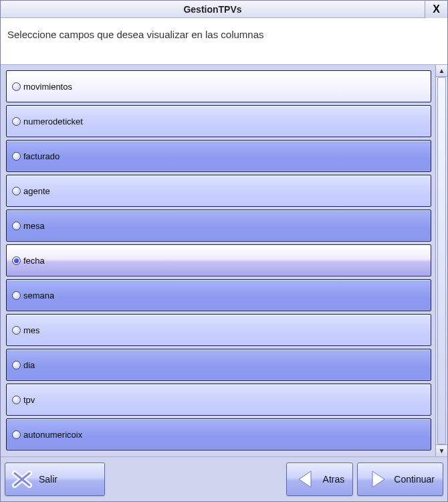 The image size is (448, 502). What do you see at coordinates (219, 191) in the screenshot?
I see `list-item: agente` at bounding box center [219, 191].